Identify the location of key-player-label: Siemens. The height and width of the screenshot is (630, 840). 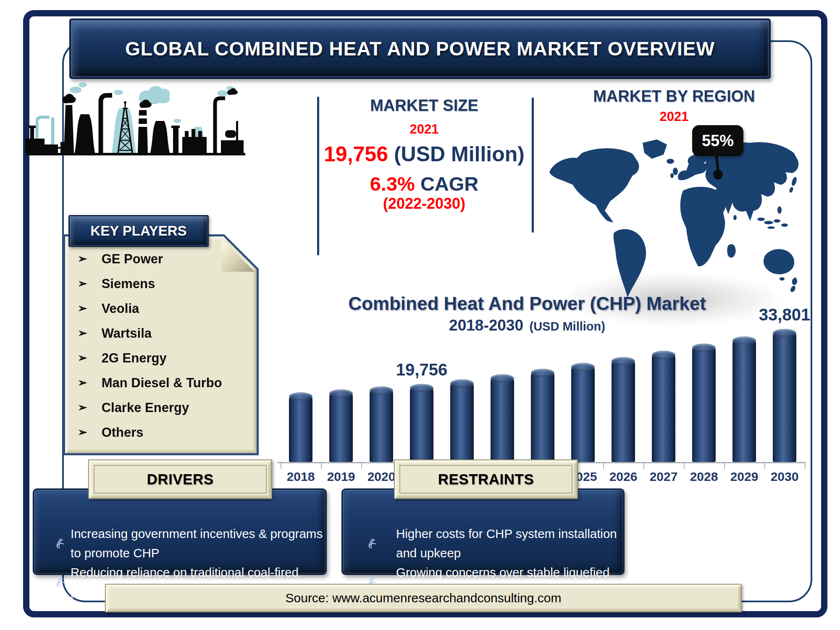
(129, 284).